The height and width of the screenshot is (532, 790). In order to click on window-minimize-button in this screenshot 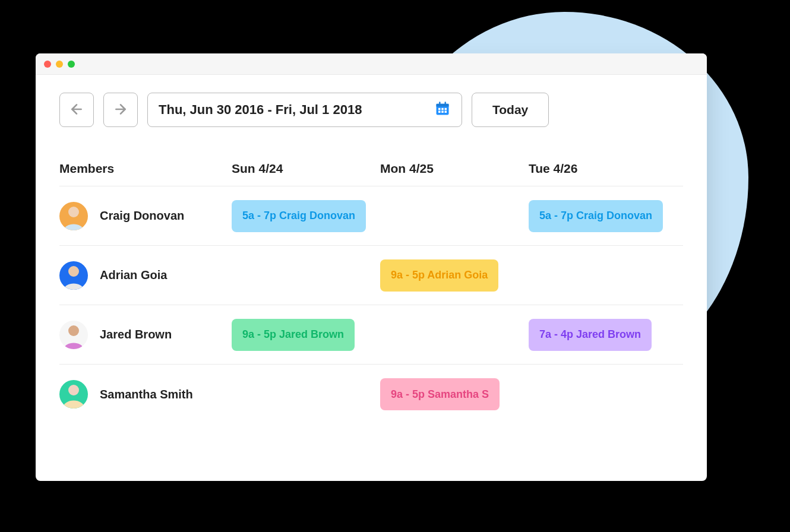, I will do `click(59, 64)`.